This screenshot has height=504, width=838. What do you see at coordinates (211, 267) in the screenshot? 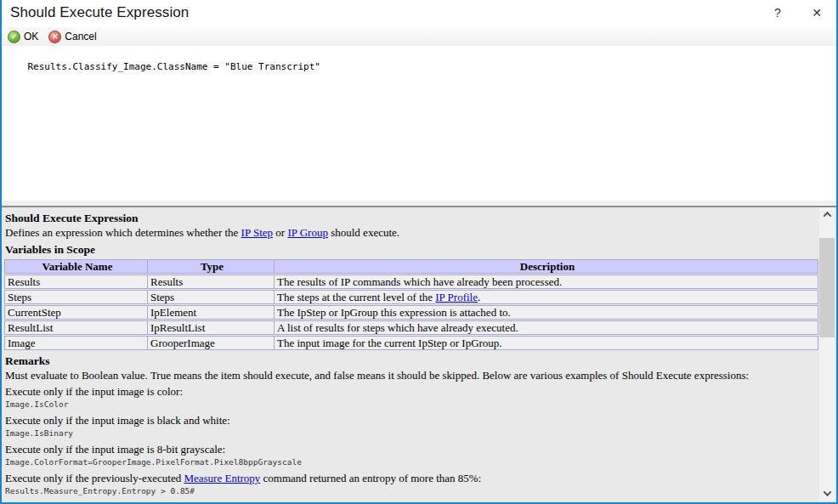
I see `column-header-type: Type` at bounding box center [211, 267].